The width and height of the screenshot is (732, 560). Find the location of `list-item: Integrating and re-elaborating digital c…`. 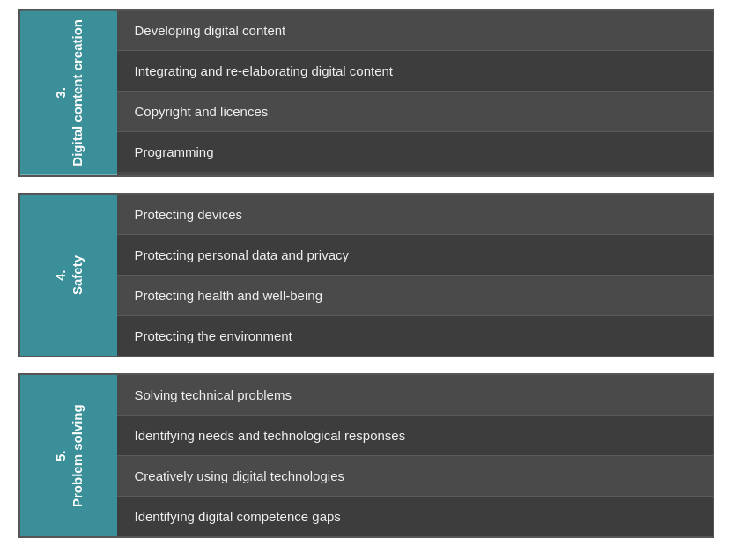

list-item: Integrating and re-elaborating digital c… is located at coordinates (415, 71).